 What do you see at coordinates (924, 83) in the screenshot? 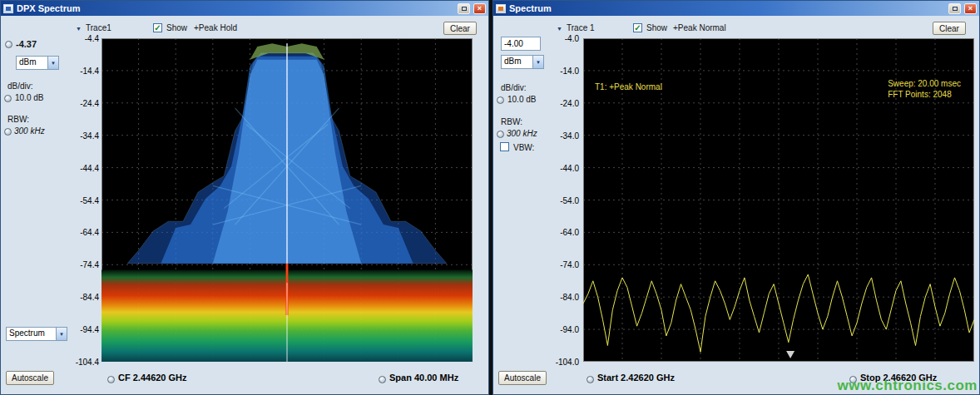
I see `sweep-annotation: Sweep: 20.00 msec` at bounding box center [924, 83].